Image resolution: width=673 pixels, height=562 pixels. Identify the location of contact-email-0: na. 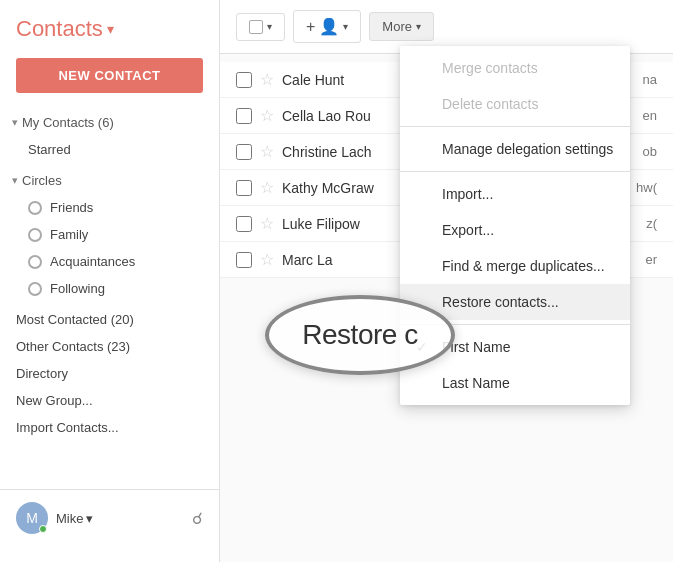
(650, 80).